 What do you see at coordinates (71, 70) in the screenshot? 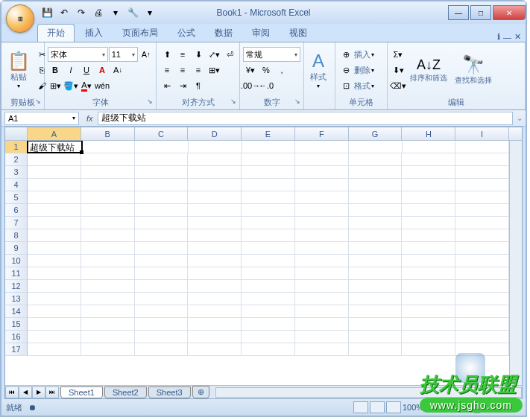
I see `italic-button: I` at bounding box center [71, 70].